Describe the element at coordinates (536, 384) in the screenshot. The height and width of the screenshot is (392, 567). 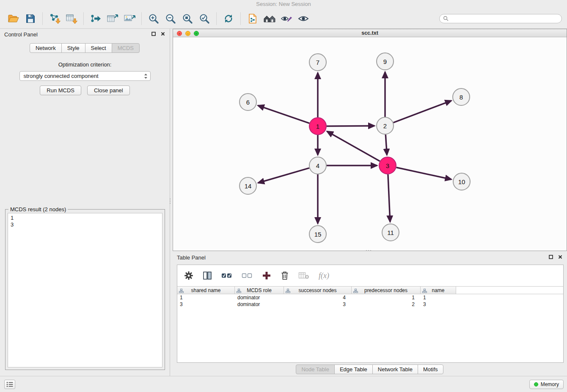
I see `memory-status-dot` at that location.